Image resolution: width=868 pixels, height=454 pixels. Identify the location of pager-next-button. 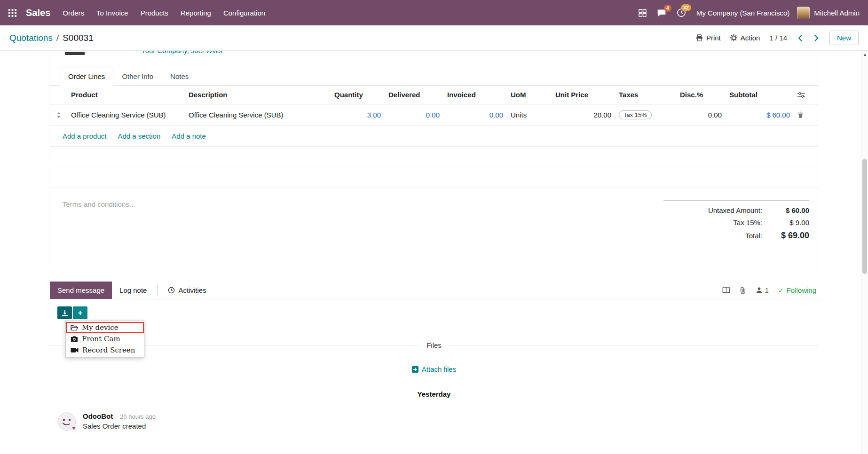
(816, 38).